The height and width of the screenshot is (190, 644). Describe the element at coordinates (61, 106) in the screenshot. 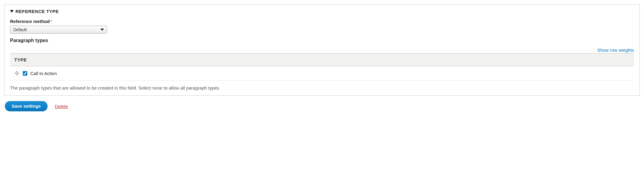

I see `delete-link: Delete` at that location.